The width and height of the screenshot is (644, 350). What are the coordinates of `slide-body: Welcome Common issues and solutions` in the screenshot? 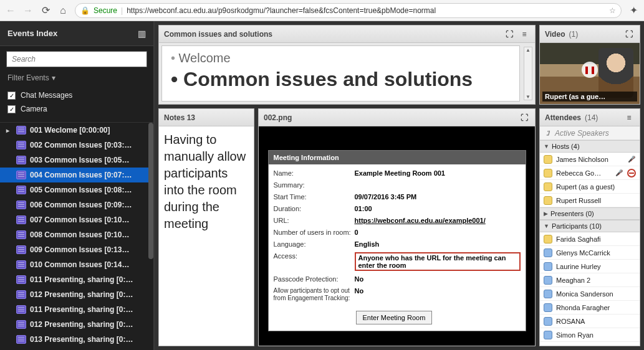 It's located at (347, 73).